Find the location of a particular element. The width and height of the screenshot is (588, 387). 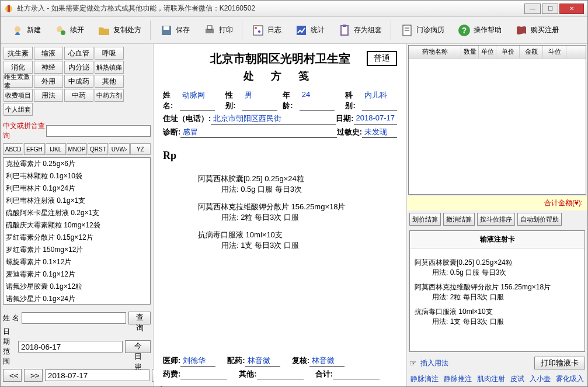

query-button: 查 询 is located at coordinates (140, 318).